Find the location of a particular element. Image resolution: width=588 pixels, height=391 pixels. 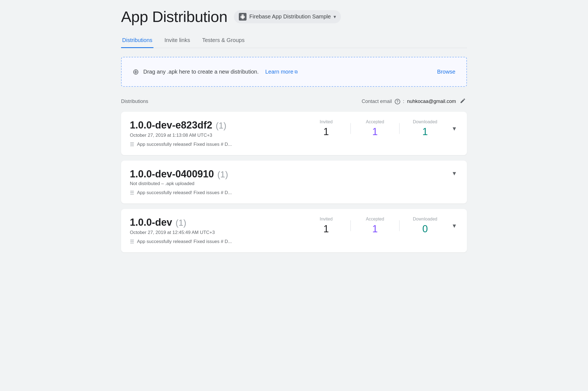

dropzone-content: ⊕ Drag any .apk here to create a new dis… is located at coordinates (215, 72).